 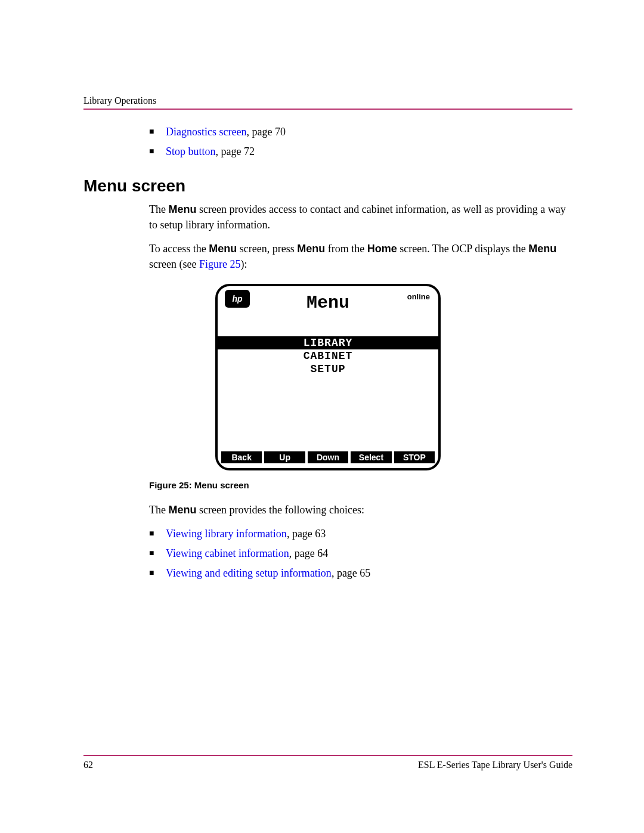 I want to click on ocp-back-button: Back, so click(x=242, y=457).